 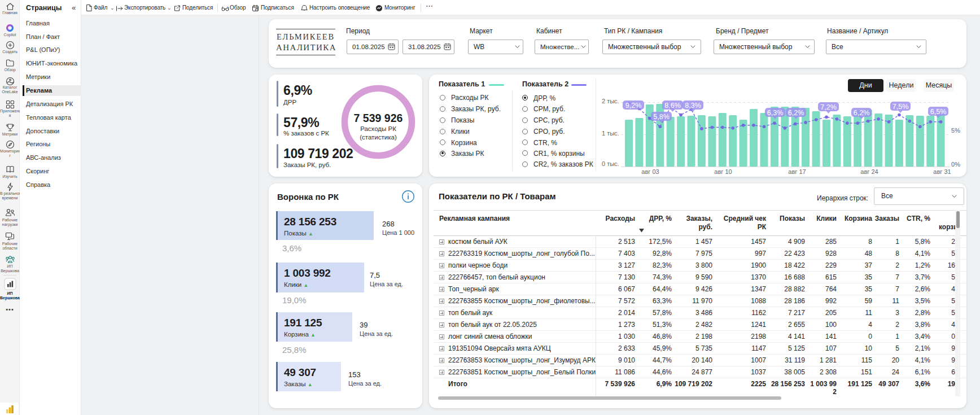 I want to click on svg-text: 5,8%, so click(x=662, y=117).